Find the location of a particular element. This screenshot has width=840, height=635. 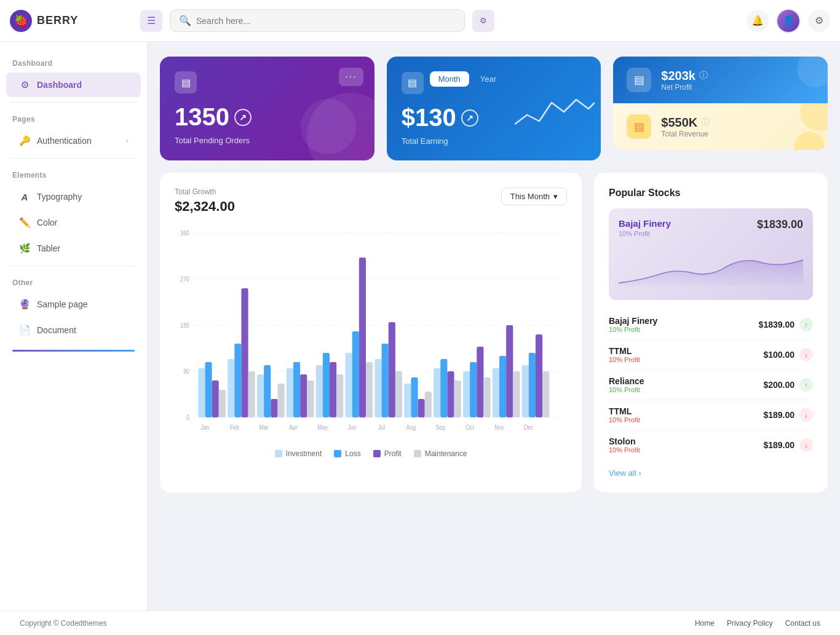

trend-up-icon: ↑ is located at coordinates (806, 325).